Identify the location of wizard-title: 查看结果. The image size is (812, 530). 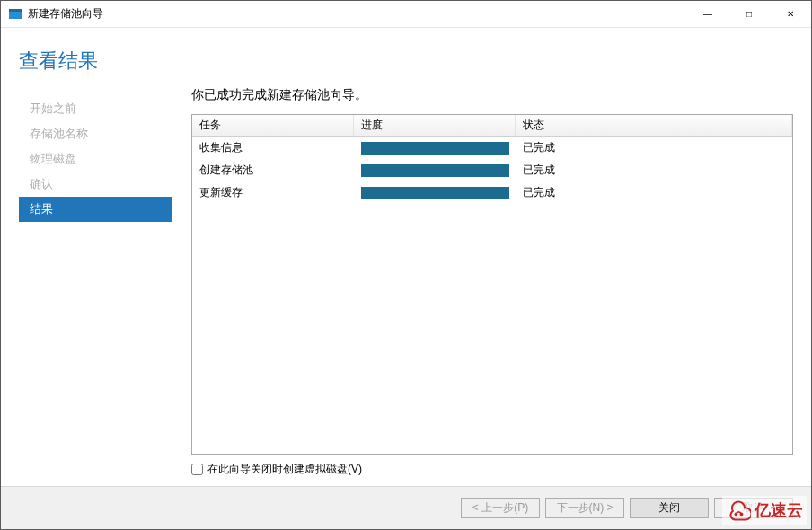
(406, 61).